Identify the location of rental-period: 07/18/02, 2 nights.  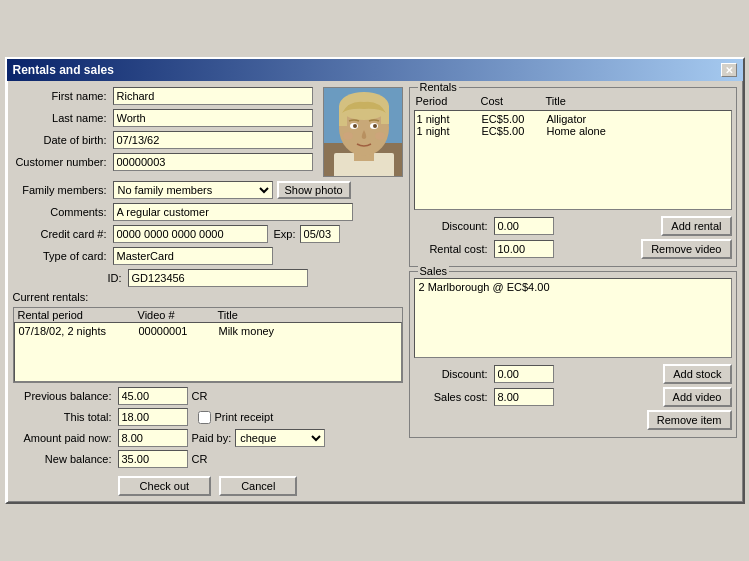
(79, 331).